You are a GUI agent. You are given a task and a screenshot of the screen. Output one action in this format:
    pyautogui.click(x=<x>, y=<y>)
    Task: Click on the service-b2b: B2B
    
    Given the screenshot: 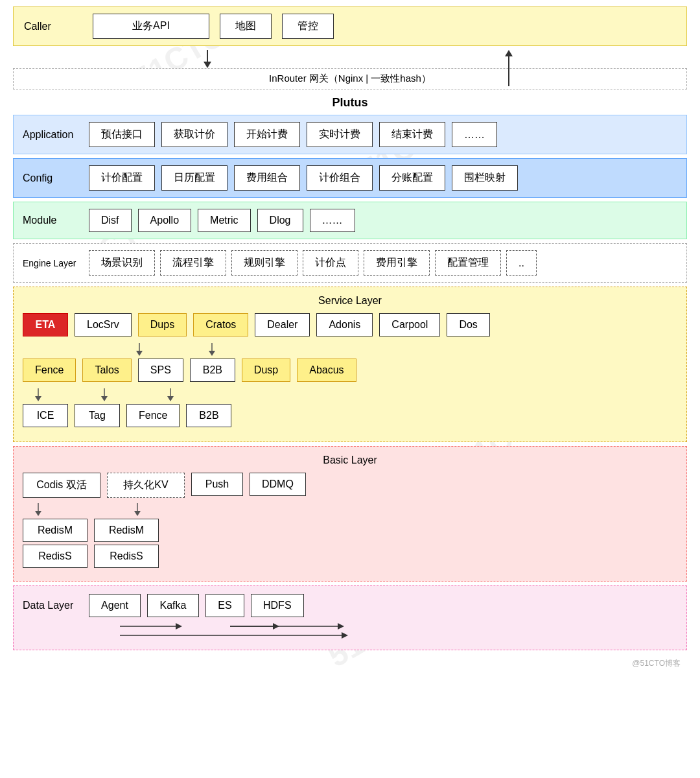 What is the action you would take?
    pyautogui.click(x=213, y=370)
    